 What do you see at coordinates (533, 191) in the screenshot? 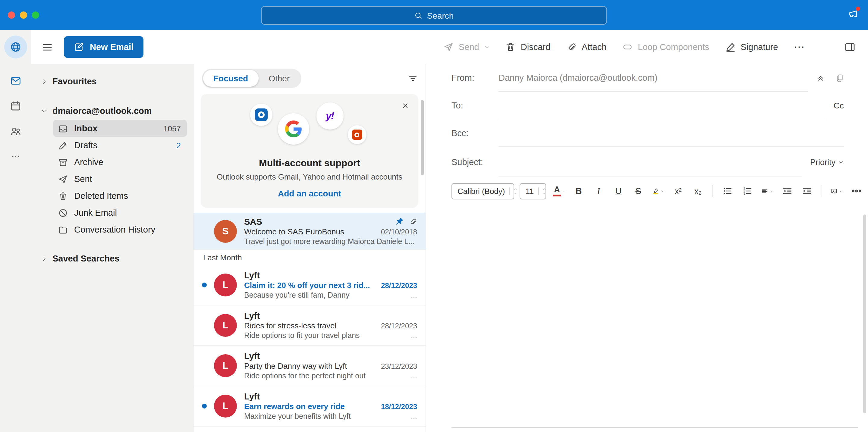
I see `font-size-select: 11` at bounding box center [533, 191].